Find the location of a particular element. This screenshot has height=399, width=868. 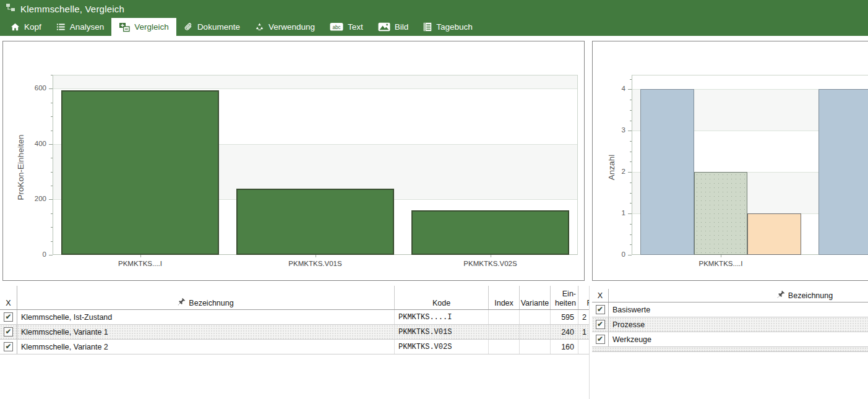

tab-bild: Bild is located at coordinates (393, 27).